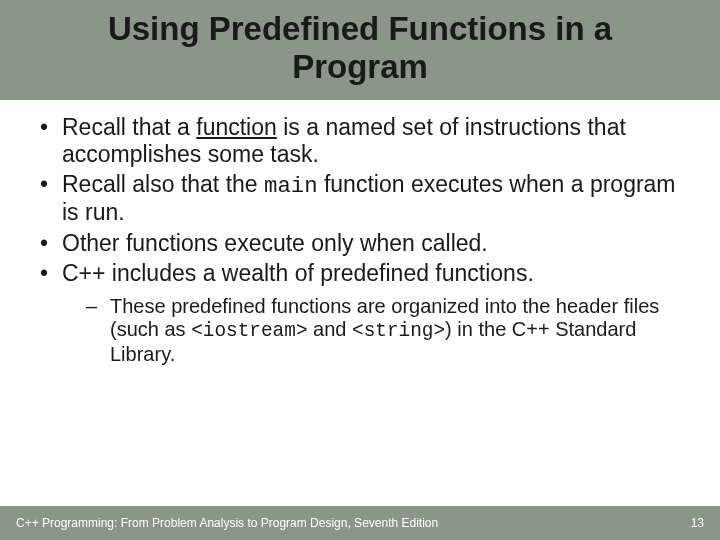 The width and height of the screenshot is (720, 540). I want to click on underlined-term: function, so click(236, 127).